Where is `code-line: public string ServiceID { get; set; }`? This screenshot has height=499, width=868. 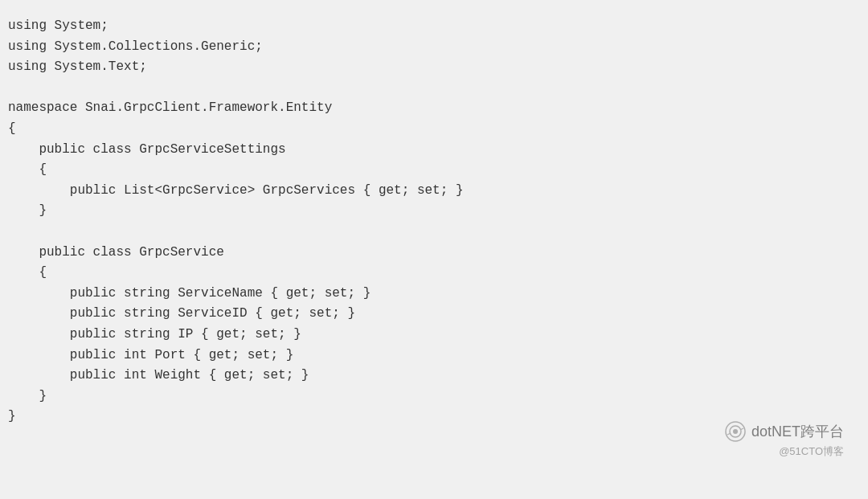 code-line: public string ServiceID { get; set; } is located at coordinates (434, 314).